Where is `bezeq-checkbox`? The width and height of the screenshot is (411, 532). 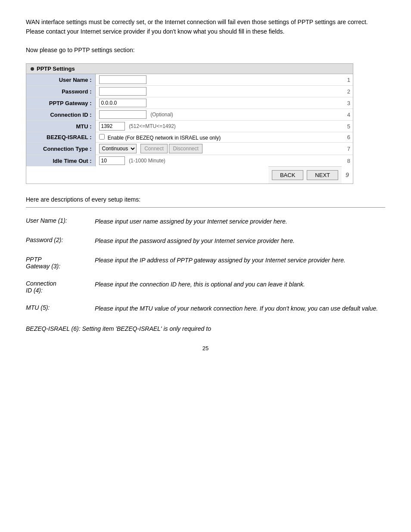
bezeq-checkbox is located at coordinates (102, 137).